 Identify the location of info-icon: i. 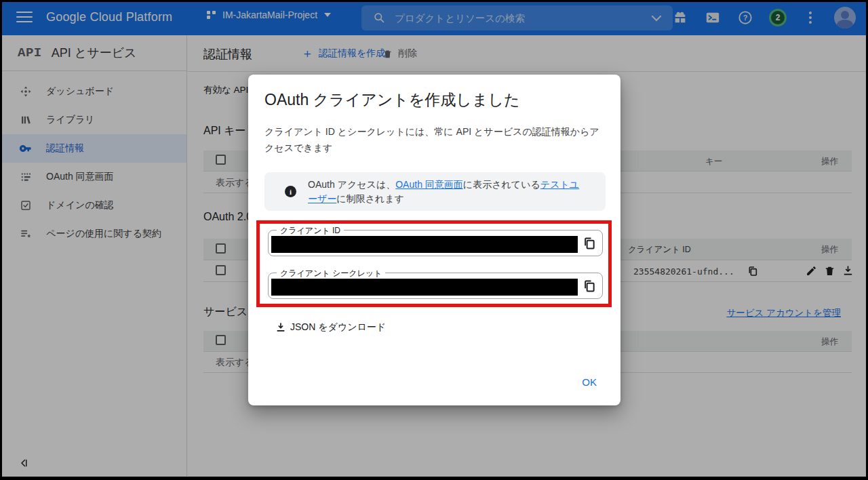
(290, 191).